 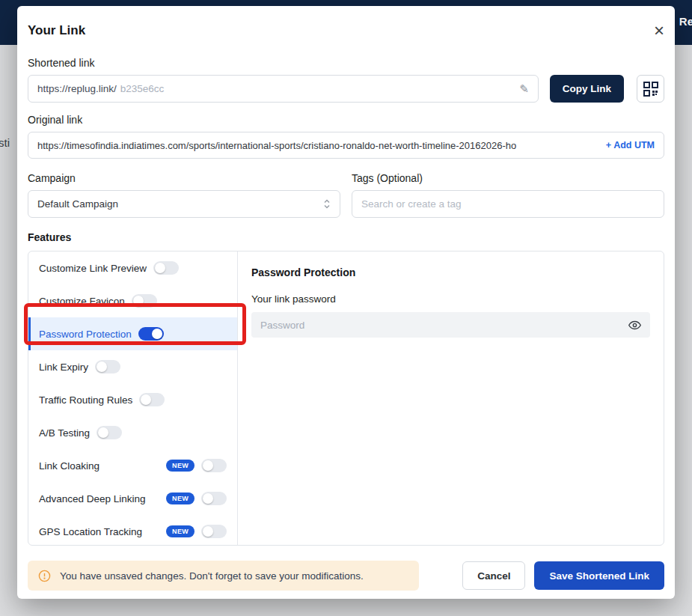 What do you see at coordinates (212, 576) in the screenshot?
I see `warning-text: You have unsaved changes. Don't forget t…` at bounding box center [212, 576].